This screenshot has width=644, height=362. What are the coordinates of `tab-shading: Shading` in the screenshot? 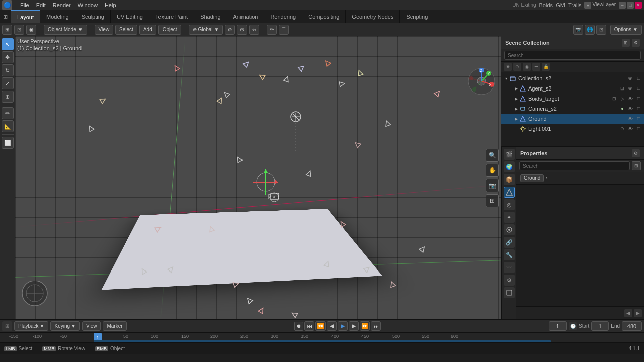 It's located at (210, 16).